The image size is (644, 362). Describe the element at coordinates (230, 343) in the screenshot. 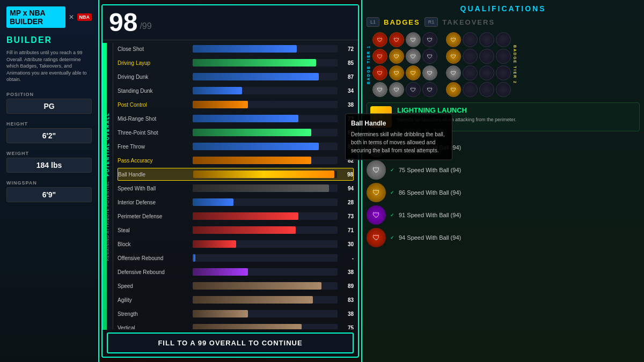

I see `fill-button: FILL TO A 99 OVERALL TO CONTINUE` at that location.